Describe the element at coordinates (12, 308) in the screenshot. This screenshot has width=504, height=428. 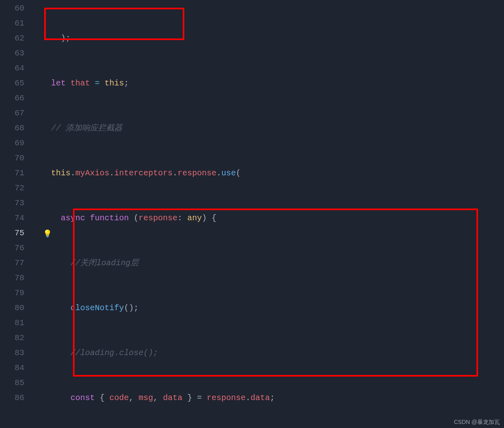
I see `line-number: 80` at that location.